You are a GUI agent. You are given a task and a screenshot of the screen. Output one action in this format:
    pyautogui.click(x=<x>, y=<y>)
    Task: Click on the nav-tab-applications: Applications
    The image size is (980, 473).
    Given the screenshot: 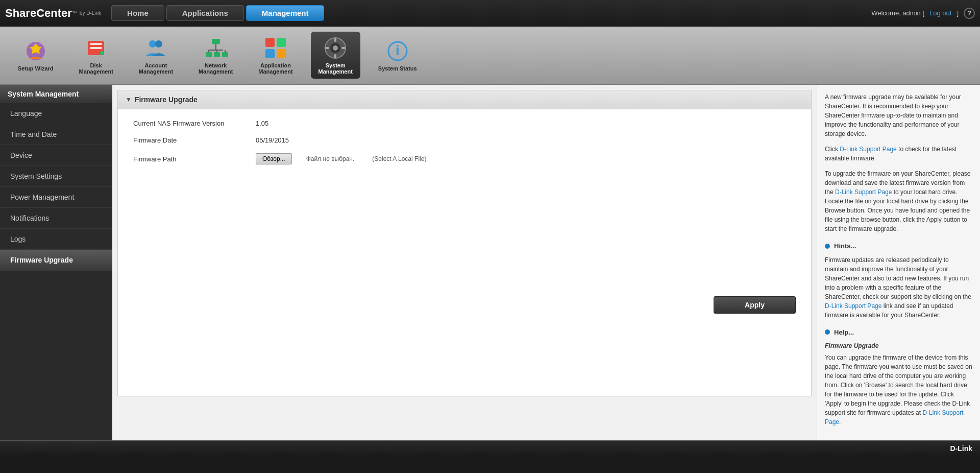 What is the action you would take?
    pyautogui.click(x=205, y=13)
    